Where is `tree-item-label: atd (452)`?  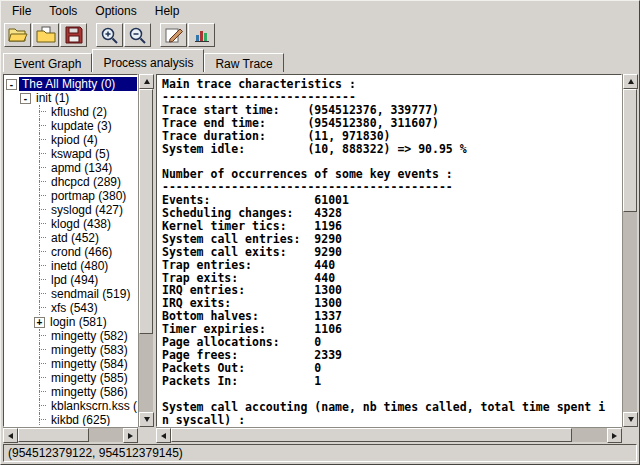 tree-item-label: atd (452) is located at coordinates (92, 238).